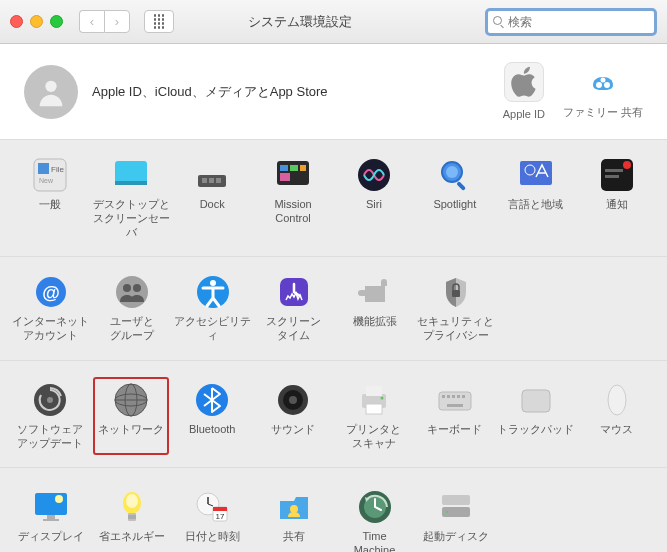 Image resolution: width=667 pixels, height=552 pixels. Describe the element at coordinates (334, 22) in the screenshot. I see `titlebar: ‹ › システム環境設定` at that location.